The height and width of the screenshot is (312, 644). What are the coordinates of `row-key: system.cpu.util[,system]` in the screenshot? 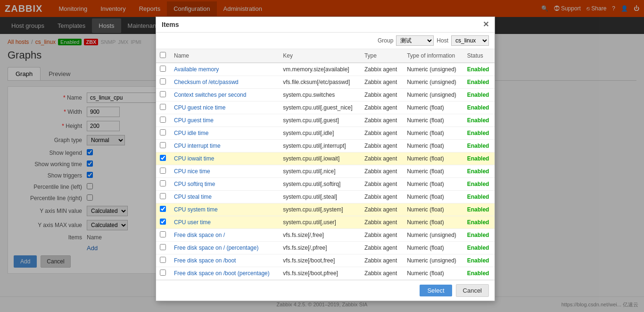 It's located at (320, 210).